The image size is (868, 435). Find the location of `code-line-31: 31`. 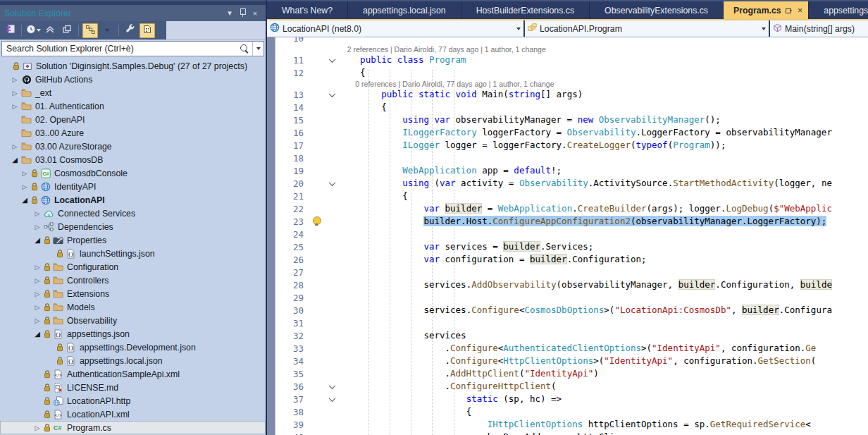

code-line-31: 31 is located at coordinates (572, 323).